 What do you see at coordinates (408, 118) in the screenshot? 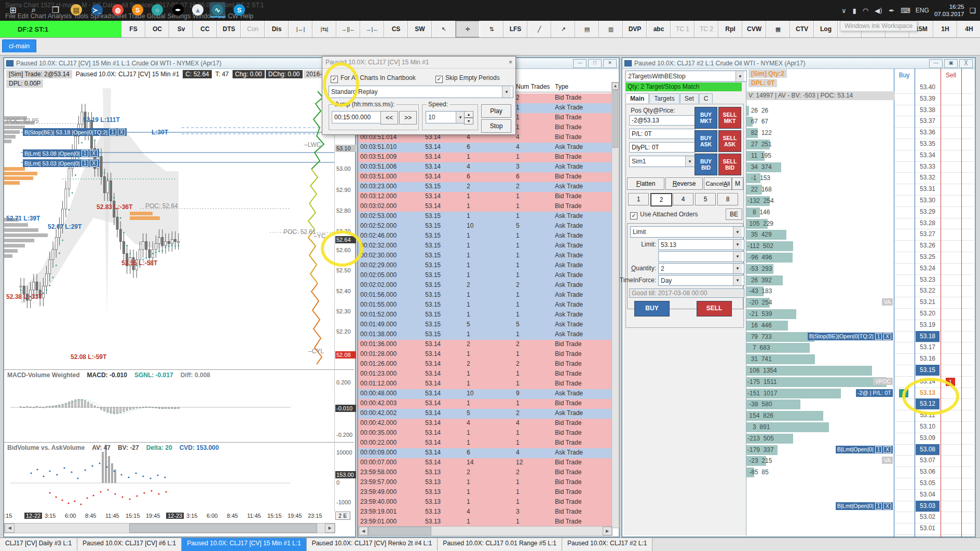
I see `jump-forward-button: >>` at bounding box center [408, 118].